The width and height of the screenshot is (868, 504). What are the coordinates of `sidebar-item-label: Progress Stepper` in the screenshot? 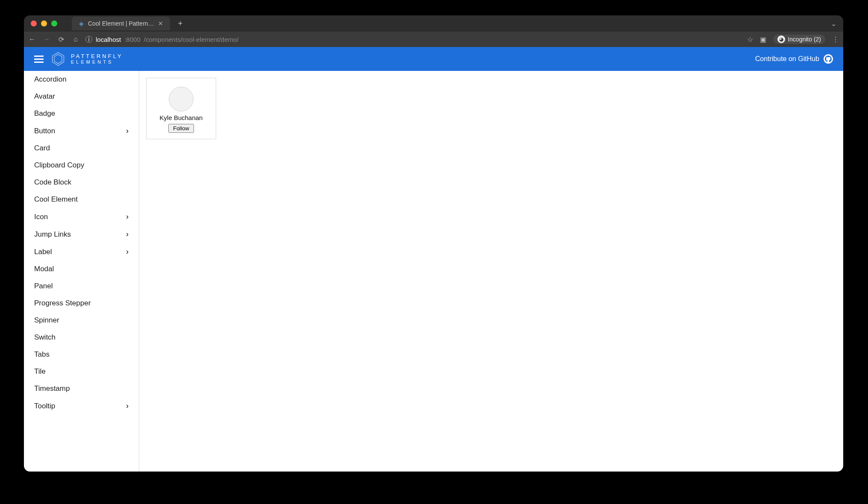 It's located at (62, 303).